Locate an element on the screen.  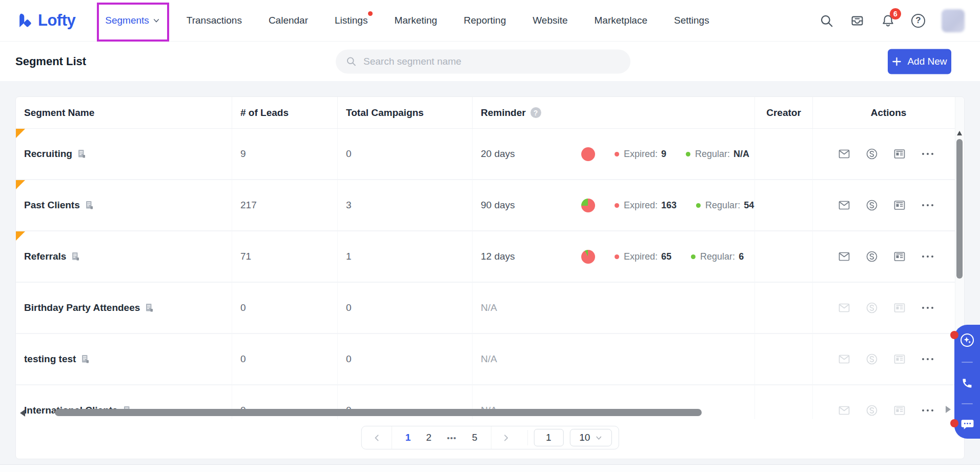
search-input is located at coordinates (491, 62).